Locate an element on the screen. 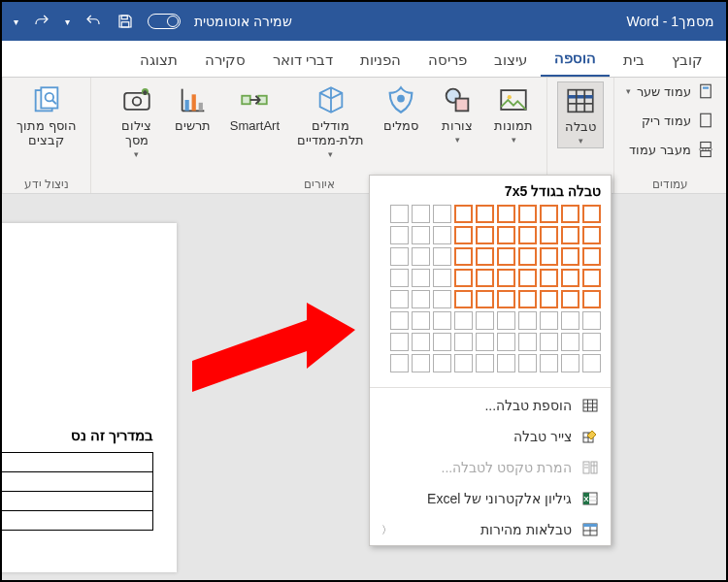  smartart-button: SmartArt is located at coordinates (254, 109).